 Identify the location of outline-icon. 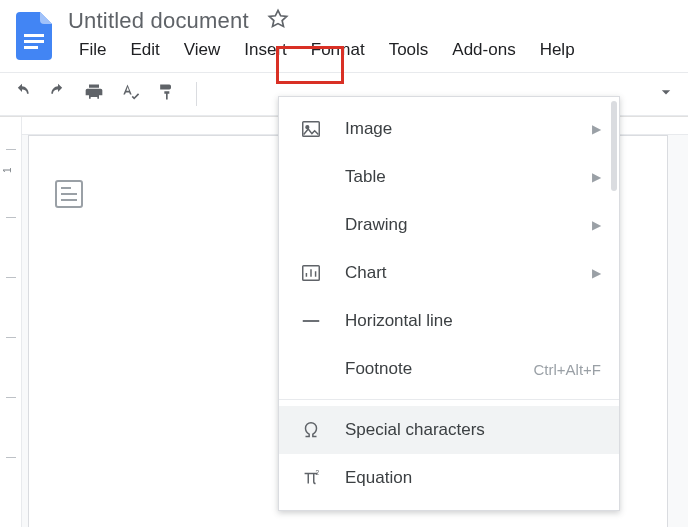
(69, 194).